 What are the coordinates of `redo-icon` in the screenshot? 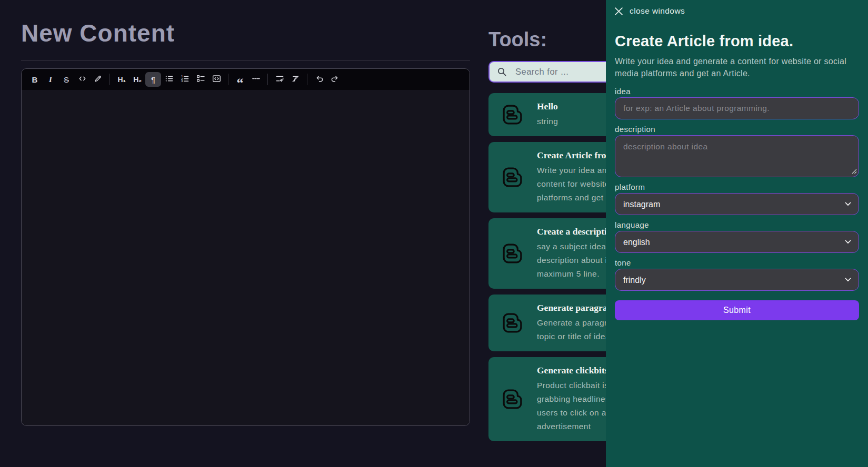 It's located at (335, 79).